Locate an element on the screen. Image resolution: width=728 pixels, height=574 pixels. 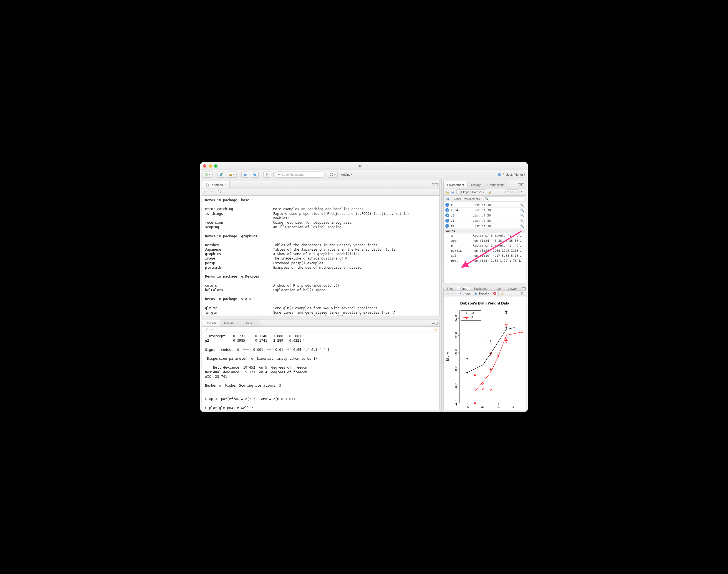
source-content: Demos in package 'base': error.catching … is located at coordinates (321, 255).